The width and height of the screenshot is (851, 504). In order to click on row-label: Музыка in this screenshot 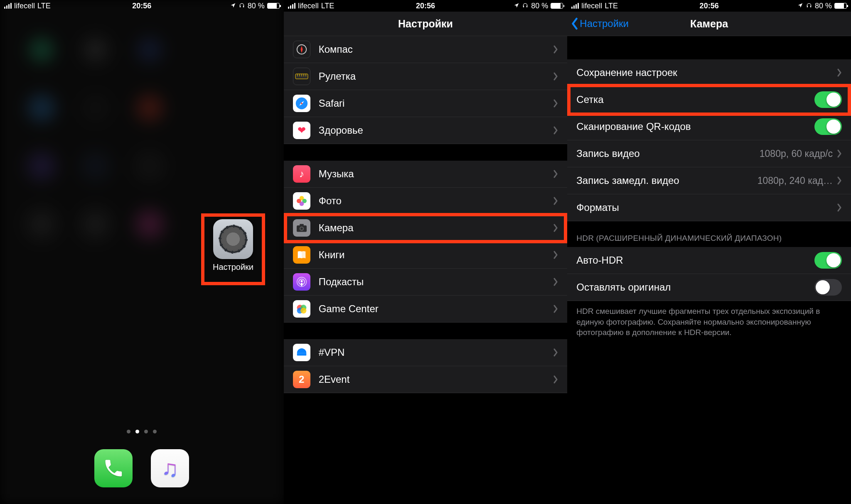, I will do `click(436, 174)`.